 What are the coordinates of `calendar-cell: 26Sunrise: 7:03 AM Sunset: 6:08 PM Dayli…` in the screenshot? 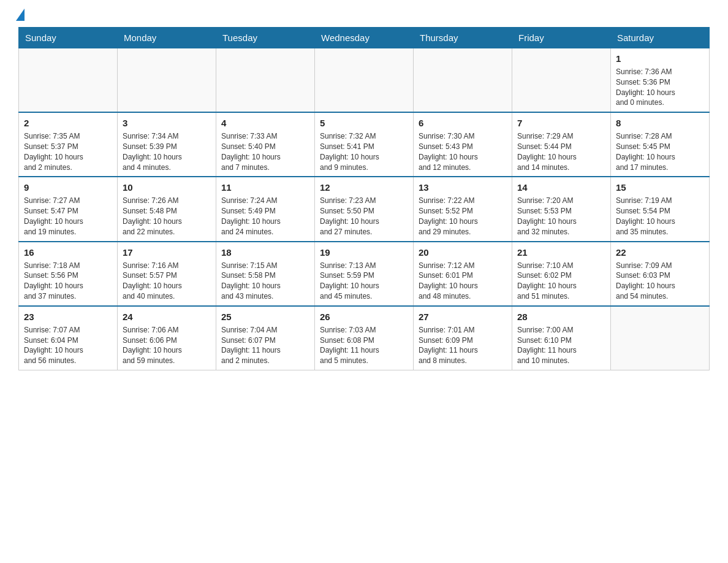 It's located at (364, 339).